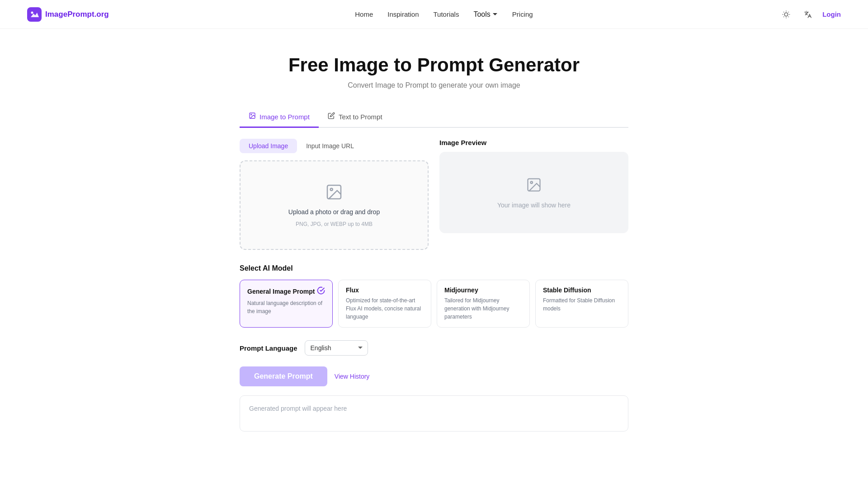  What do you see at coordinates (334, 205) in the screenshot?
I see `upload-dropzone: Upload a photo or drag and drop PNG, JPG…` at bounding box center [334, 205].